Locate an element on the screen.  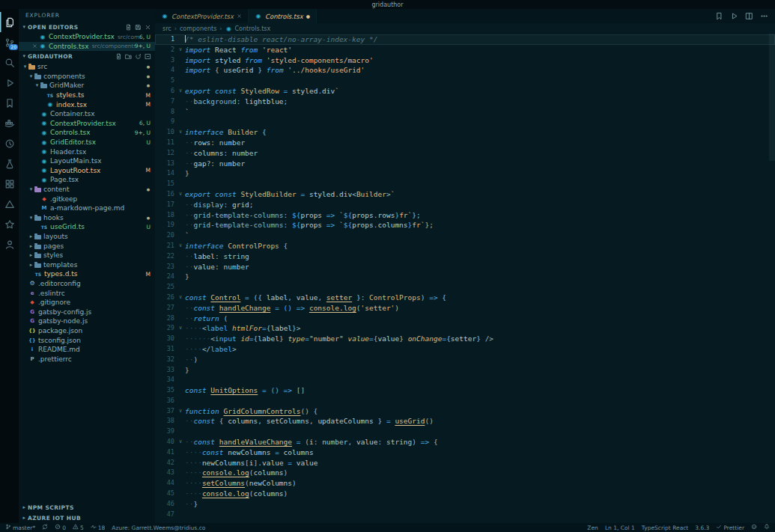
tree-item-editorconfig: ⚙.editorconfig is located at coordinates (87, 284).